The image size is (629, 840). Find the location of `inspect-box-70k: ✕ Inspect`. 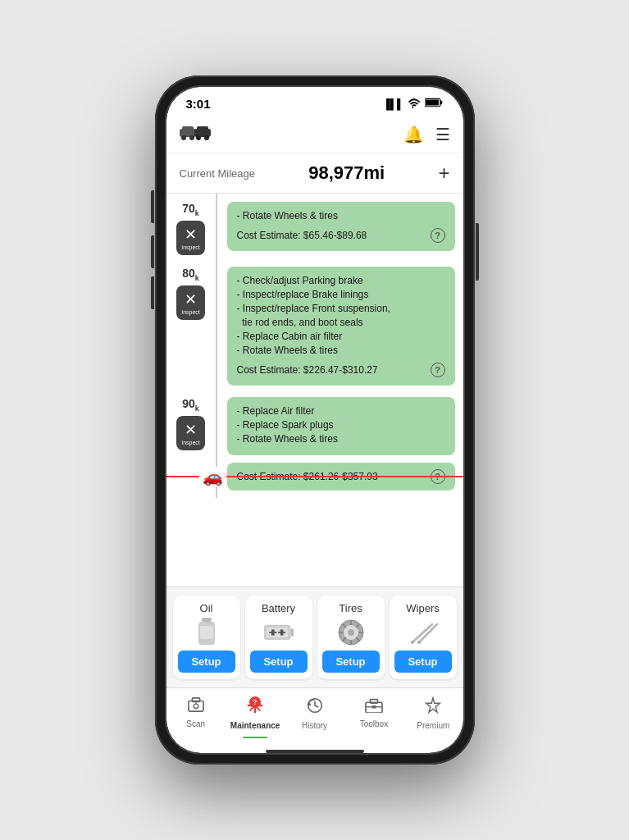

inspect-box-70k: ✕ Inspect is located at coordinates (190, 238).